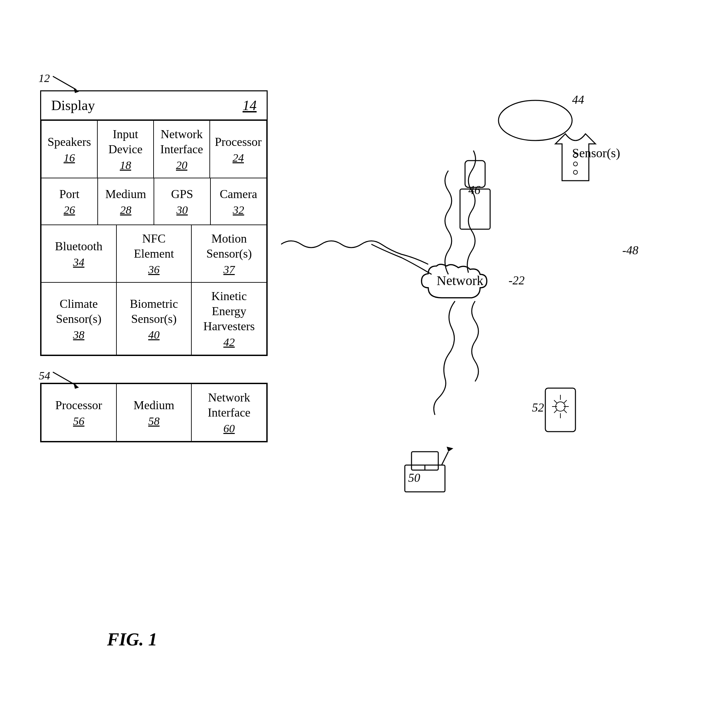 This screenshot has width=728, height=712. I want to click on cell-label-processor-54: Processor, so click(79, 405).